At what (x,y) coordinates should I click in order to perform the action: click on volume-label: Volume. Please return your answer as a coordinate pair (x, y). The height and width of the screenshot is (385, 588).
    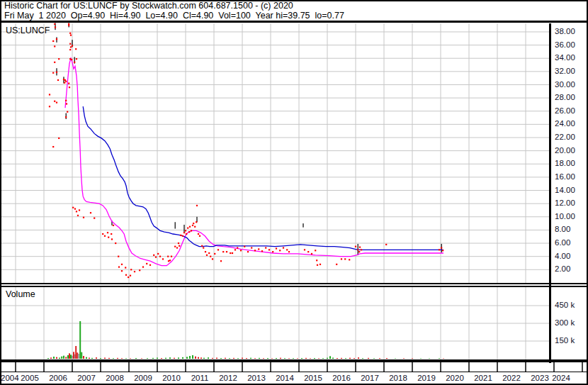
    Looking at the image, I should click on (21, 294).